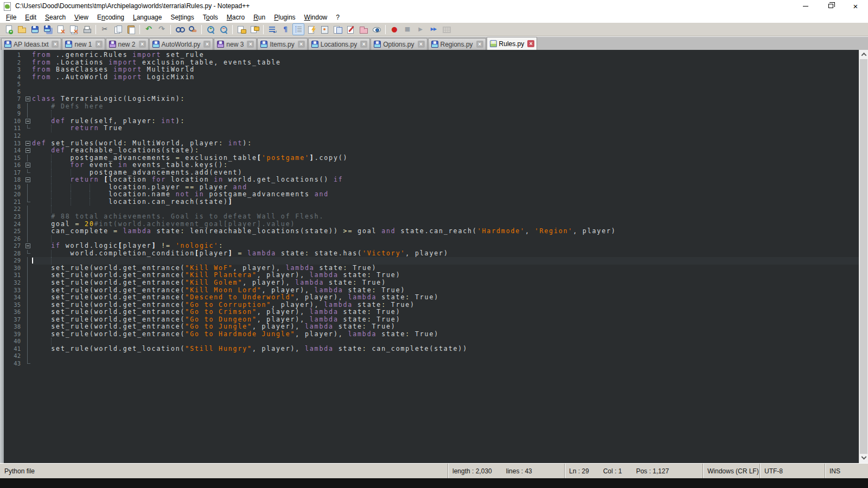 The image size is (868, 488). Describe the element at coordinates (457, 44) in the screenshot. I see `tab-regions-py: Regions.py×` at that location.